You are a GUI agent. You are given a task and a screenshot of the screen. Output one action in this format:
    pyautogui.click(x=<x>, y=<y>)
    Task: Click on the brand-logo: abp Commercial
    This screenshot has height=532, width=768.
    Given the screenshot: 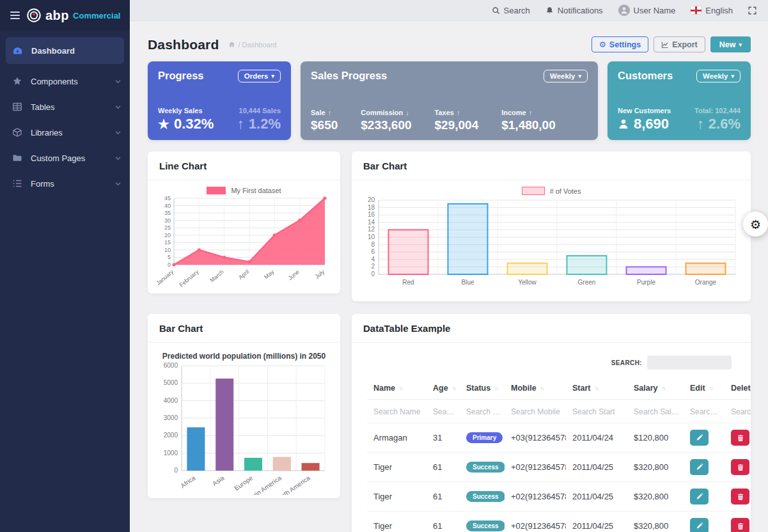 What is the action you would take?
    pyautogui.click(x=73, y=15)
    